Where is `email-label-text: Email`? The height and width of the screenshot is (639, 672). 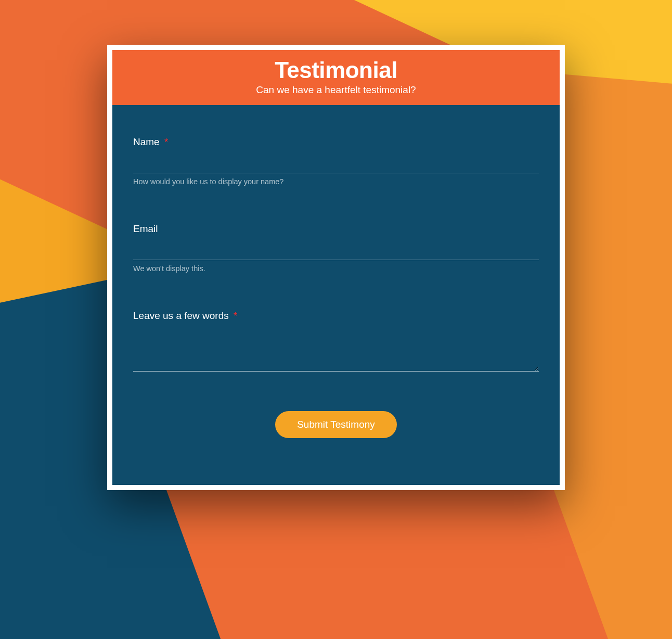
email-label-text: Email is located at coordinates (146, 229).